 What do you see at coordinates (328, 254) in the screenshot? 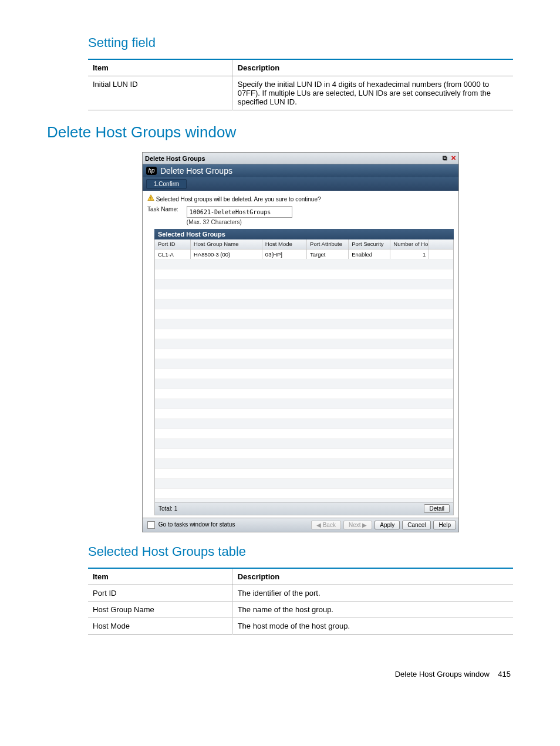
I see `cell-port-attr: Target` at bounding box center [328, 254].